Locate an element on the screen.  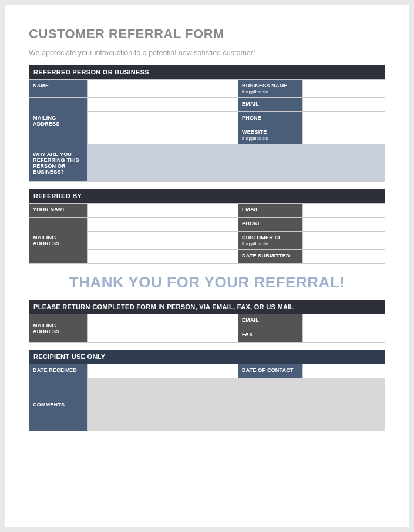
label-business: BUSINESS NAME if applicable is located at coordinates (271, 89).